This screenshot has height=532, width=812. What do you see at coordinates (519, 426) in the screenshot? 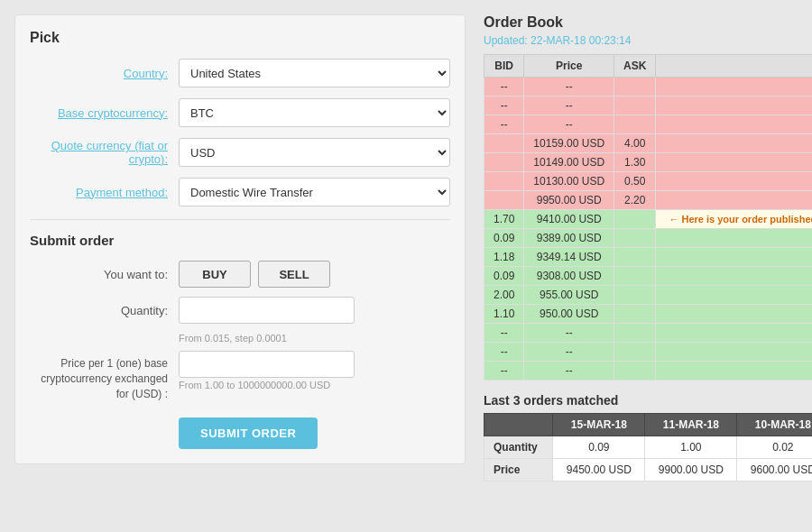
I see `last-orders-date-header` at bounding box center [519, 426].